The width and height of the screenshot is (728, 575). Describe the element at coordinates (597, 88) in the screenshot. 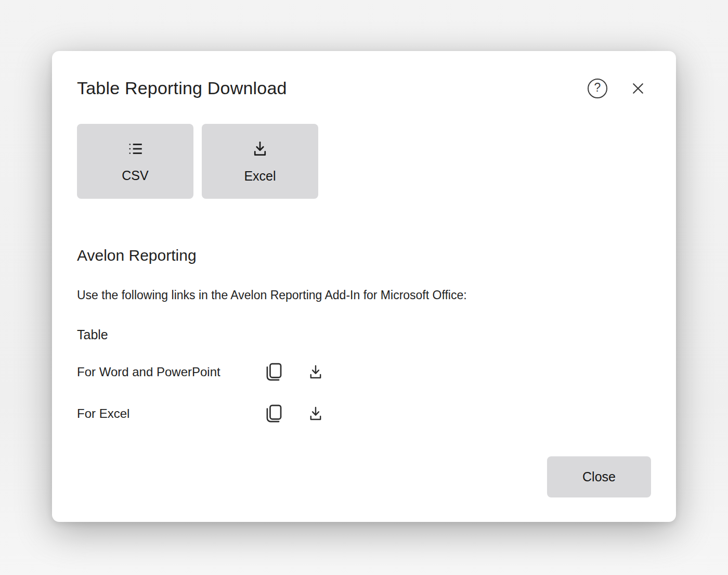

I see `help-icon: ?` at that location.